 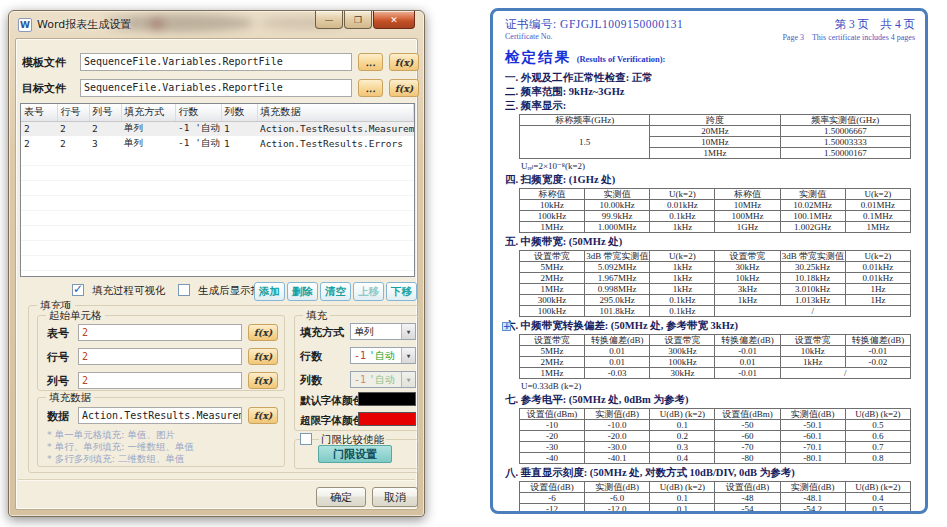 I want to click on col-no-fx-button: f(x), so click(x=263, y=380).